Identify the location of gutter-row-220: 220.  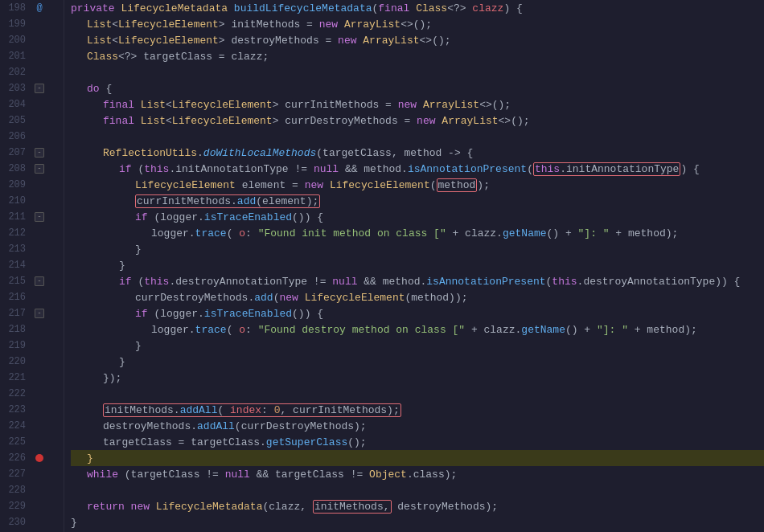
(32, 362).